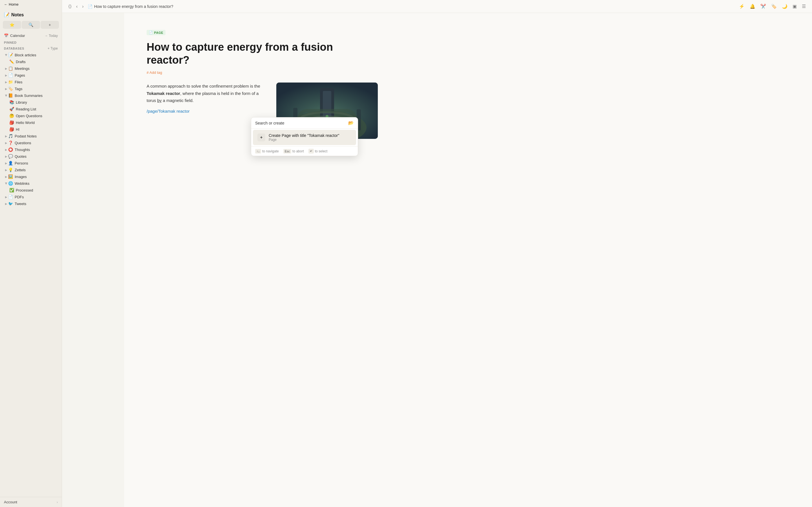 The image size is (812, 507). I want to click on sidebar-item-thoughts: ▶ ⭕ Thoughts, so click(31, 150).